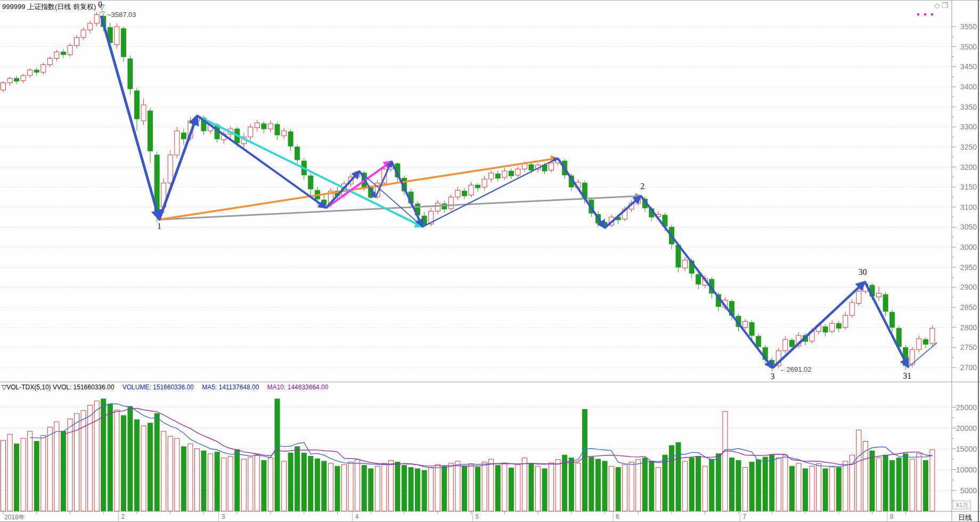 Image resolution: width=980 pixels, height=522 pixels. Describe the element at coordinates (102, 6) in the screenshot. I see `collapse-main-icon: ▽` at that location.